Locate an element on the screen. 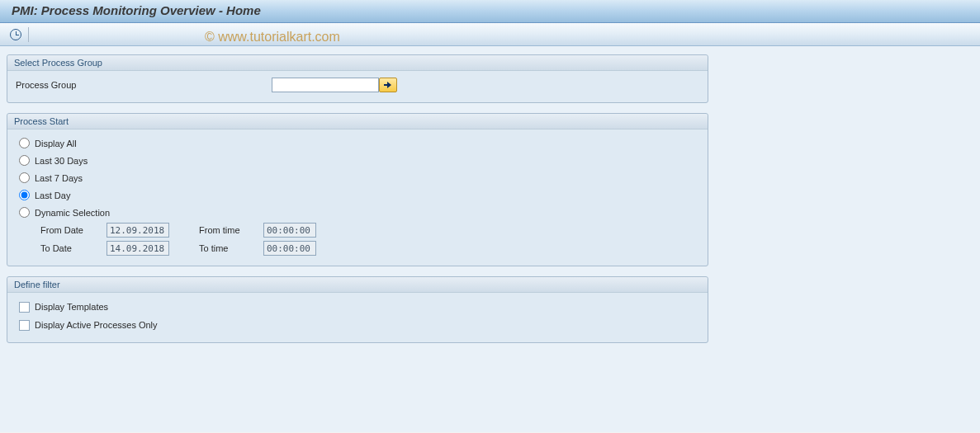 The height and width of the screenshot is (433, 980). checkbox-display-templates is located at coordinates (25, 307).